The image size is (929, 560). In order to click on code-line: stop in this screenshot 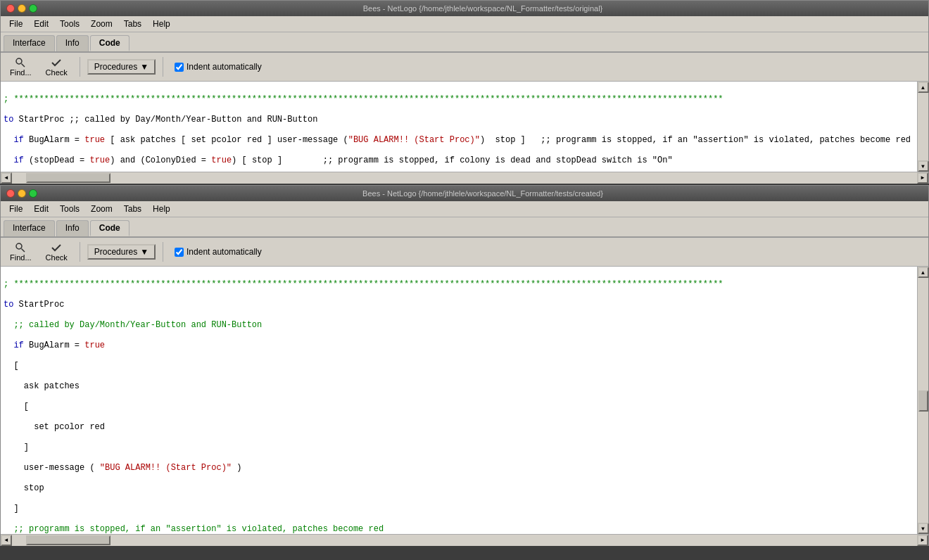, I will do `click(459, 488)`.